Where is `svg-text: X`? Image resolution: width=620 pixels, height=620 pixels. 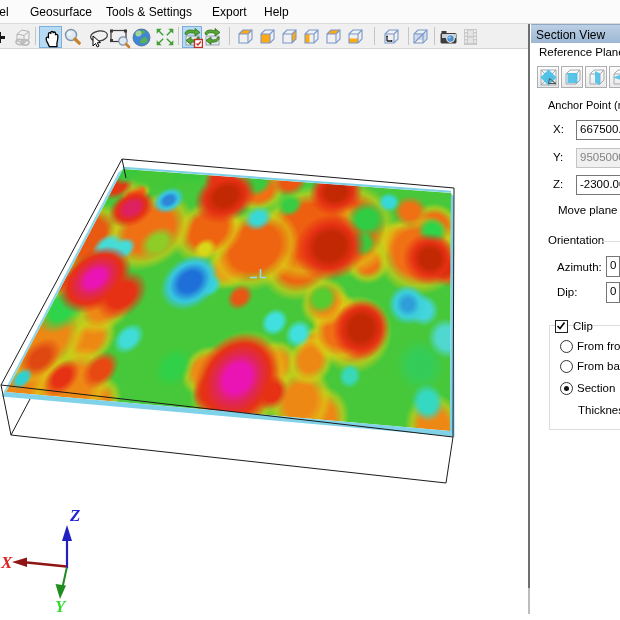
svg-text: X is located at coordinates (6, 562).